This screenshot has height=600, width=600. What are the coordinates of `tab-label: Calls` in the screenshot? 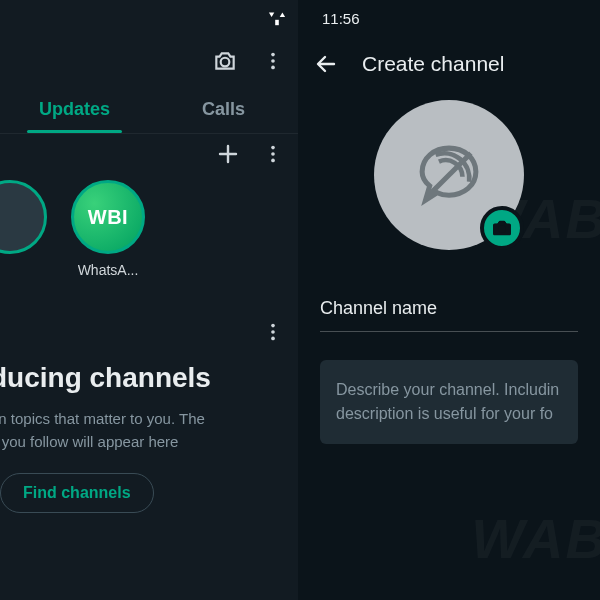 It's located at (224, 110).